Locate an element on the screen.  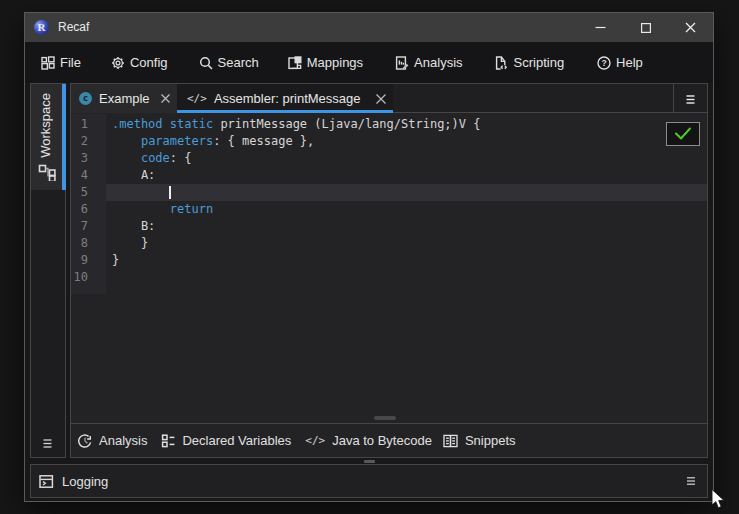
question-circle-icon: ? is located at coordinates (604, 63).